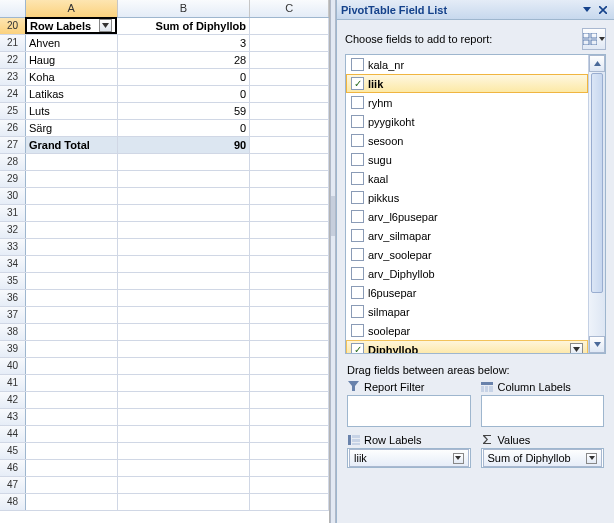 This screenshot has width=614, height=523. Describe the element at coordinates (13, 128) in the screenshot. I see `row-header: 26` at that location.